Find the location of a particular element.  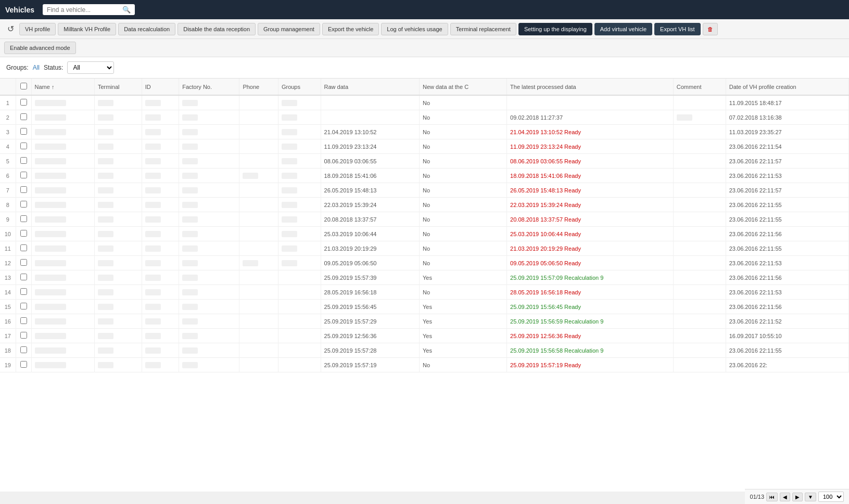

col-latest-processed: The latest processed data is located at coordinates (590, 87).